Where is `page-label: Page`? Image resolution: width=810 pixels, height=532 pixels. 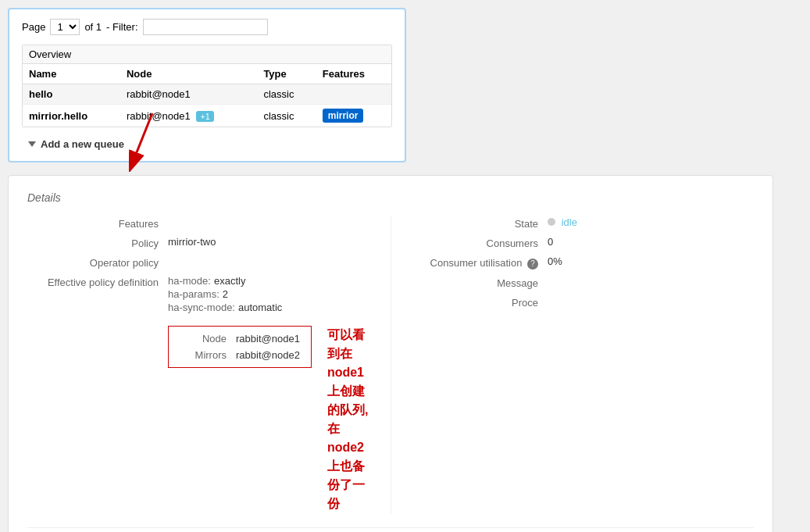
page-label: Page is located at coordinates (34, 27).